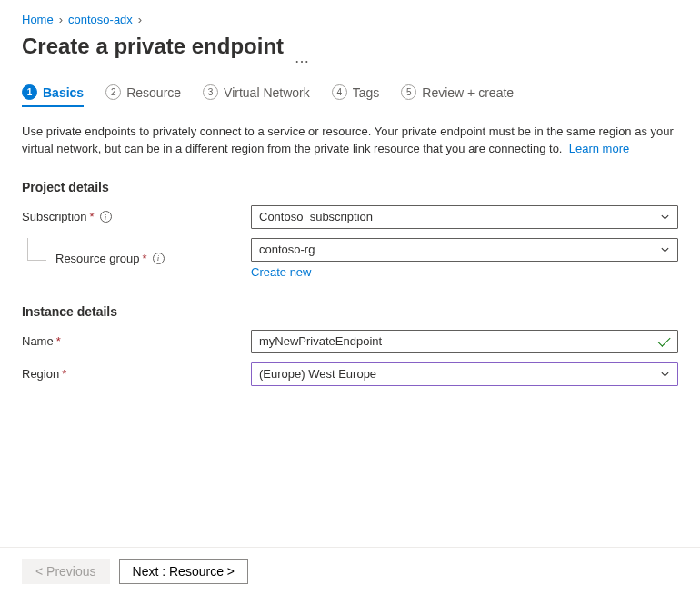 This screenshot has height=595, width=700. What do you see at coordinates (256, 96) in the screenshot?
I see `tab-virtual-network: 3 Virtual Network` at bounding box center [256, 96].